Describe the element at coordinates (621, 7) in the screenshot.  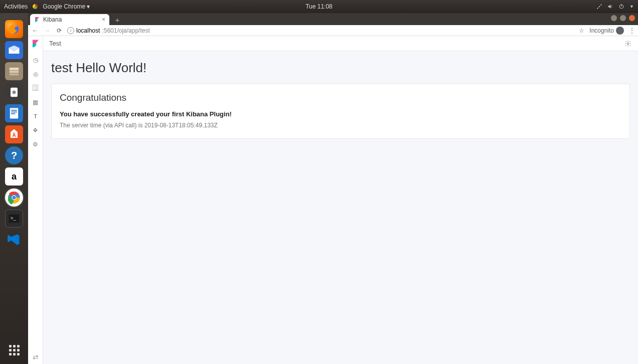
I see `power-icon` at that location.